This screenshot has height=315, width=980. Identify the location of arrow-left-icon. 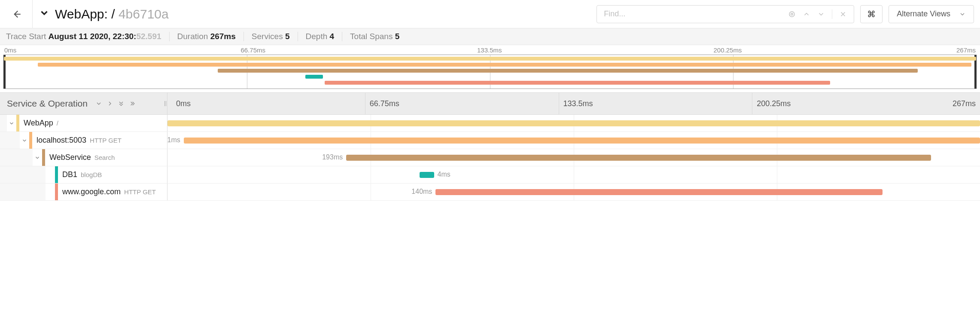
(16, 14).